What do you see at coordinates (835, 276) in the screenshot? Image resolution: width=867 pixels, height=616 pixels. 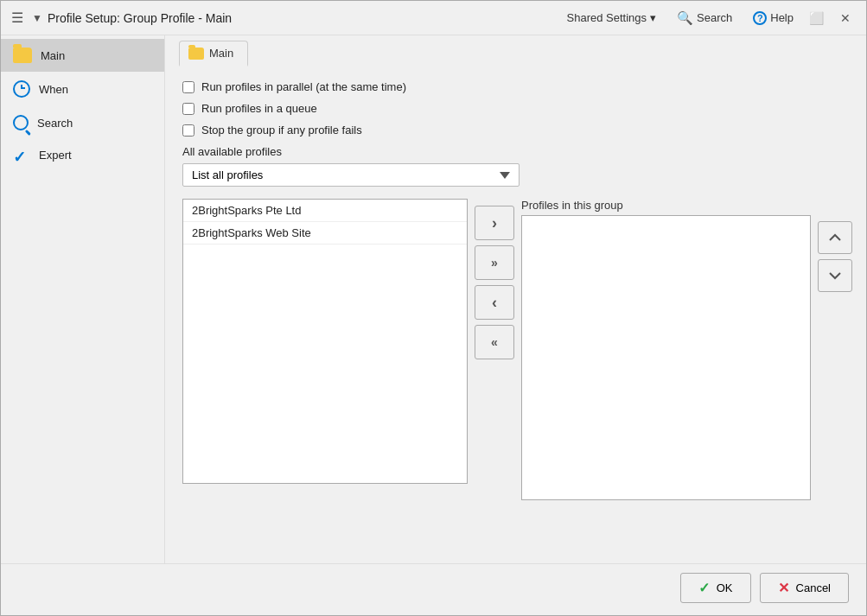 I see `move-down-button` at bounding box center [835, 276].